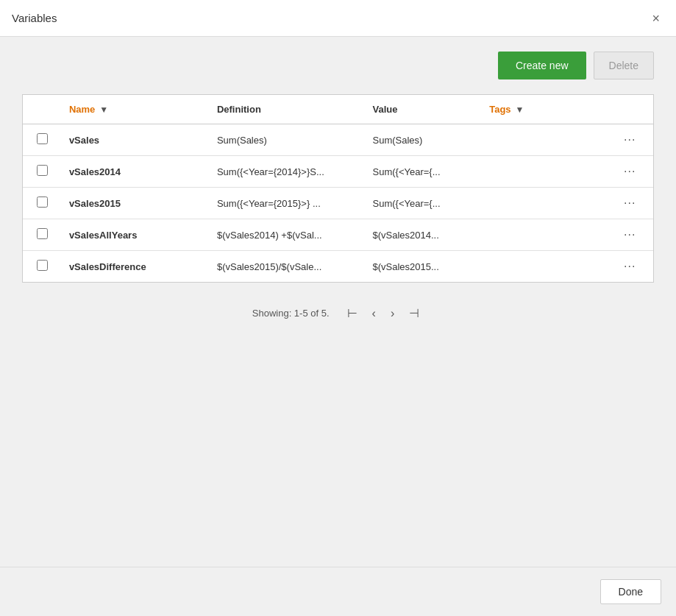 The width and height of the screenshot is (676, 616). What do you see at coordinates (520, 110) in the screenshot?
I see `tags-filter-icon: ▼` at bounding box center [520, 110].